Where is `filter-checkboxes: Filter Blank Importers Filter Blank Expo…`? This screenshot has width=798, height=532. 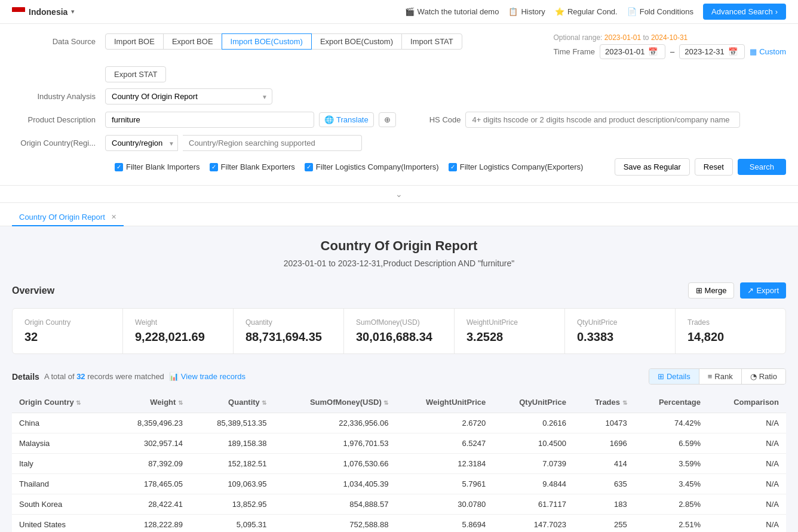
filter-checkboxes: Filter Blank Importers Filter Blank Expo… is located at coordinates (349, 167).